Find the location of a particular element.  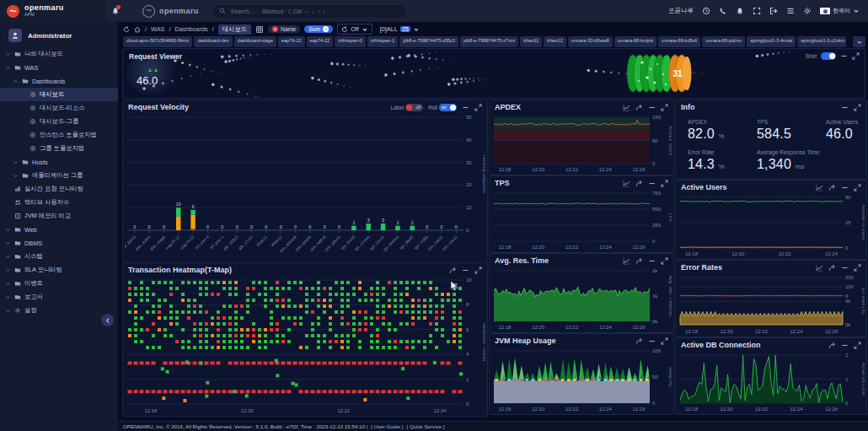

sidebar-item-realtime-request: 실시간 요청 모니터링 is located at coordinates (59, 189).